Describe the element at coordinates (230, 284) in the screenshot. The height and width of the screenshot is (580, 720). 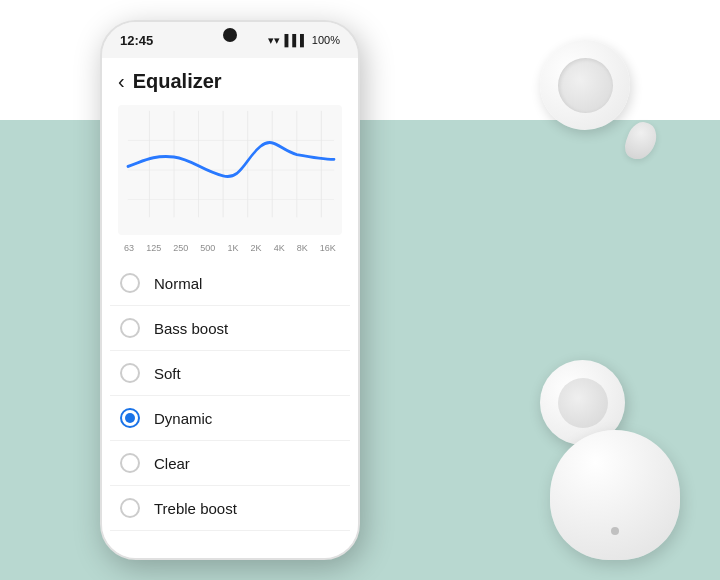
I see `option-normal: Normal` at that location.